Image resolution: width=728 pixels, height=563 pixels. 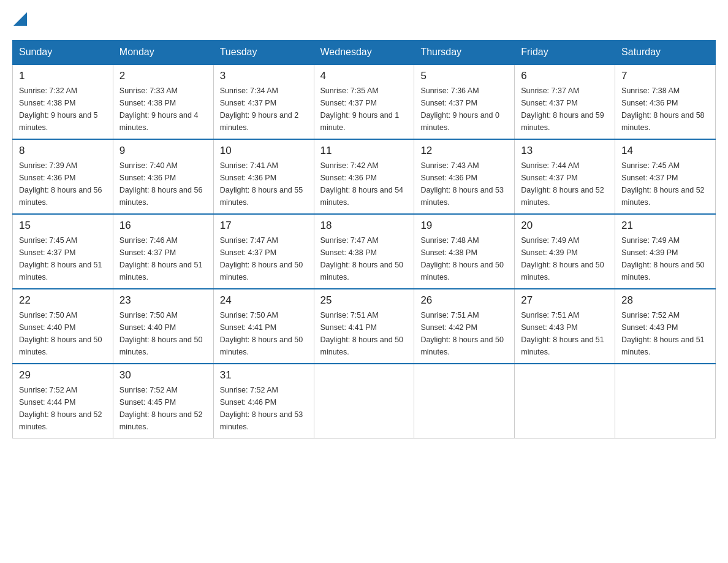 What do you see at coordinates (364, 251) in the screenshot?
I see `calendar-week-row: 15 Sunrise: 7:45 AM Sunset: 4:37 PM Dayl…` at bounding box center [364, 251].